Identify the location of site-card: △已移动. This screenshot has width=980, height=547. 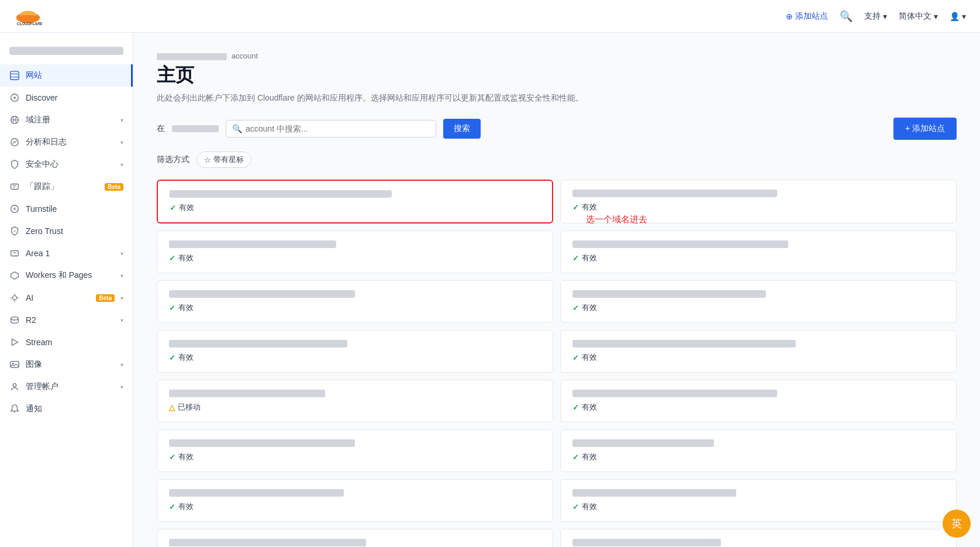
(355, 401).